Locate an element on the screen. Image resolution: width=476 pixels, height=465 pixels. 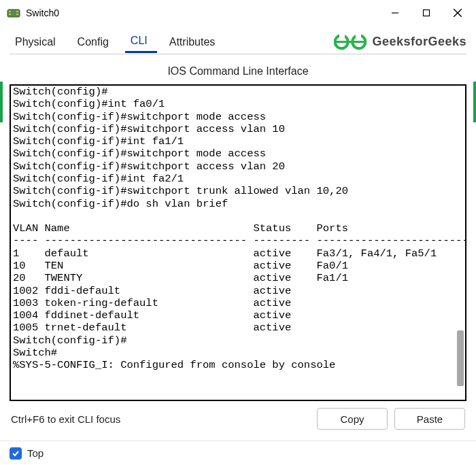
brand: GeeksforGeeks is located at coordinates (400, 42).